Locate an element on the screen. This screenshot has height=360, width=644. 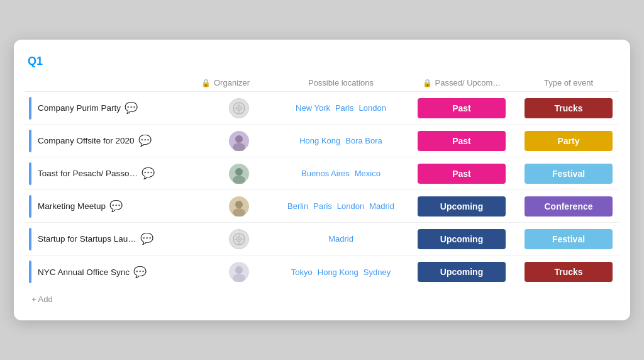
col-type: Type of event is located at coordinates (569, 83).